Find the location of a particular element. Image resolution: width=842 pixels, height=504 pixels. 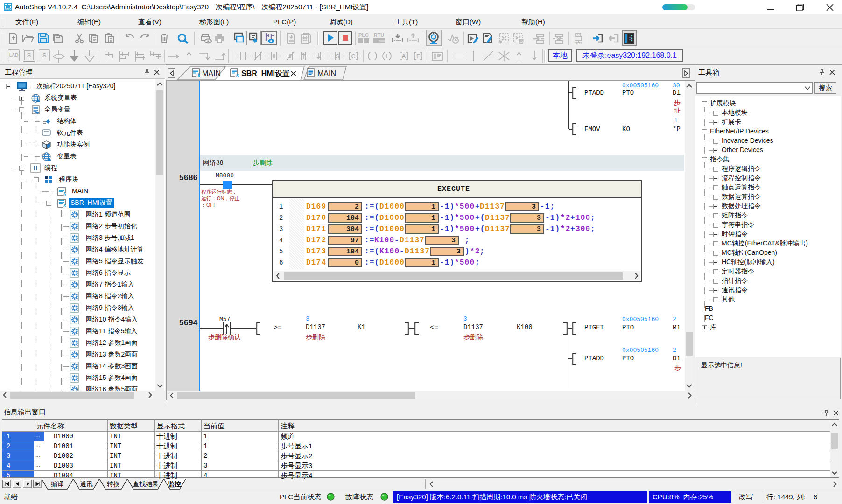

svg-text: S is located at coordinates (338, 56).